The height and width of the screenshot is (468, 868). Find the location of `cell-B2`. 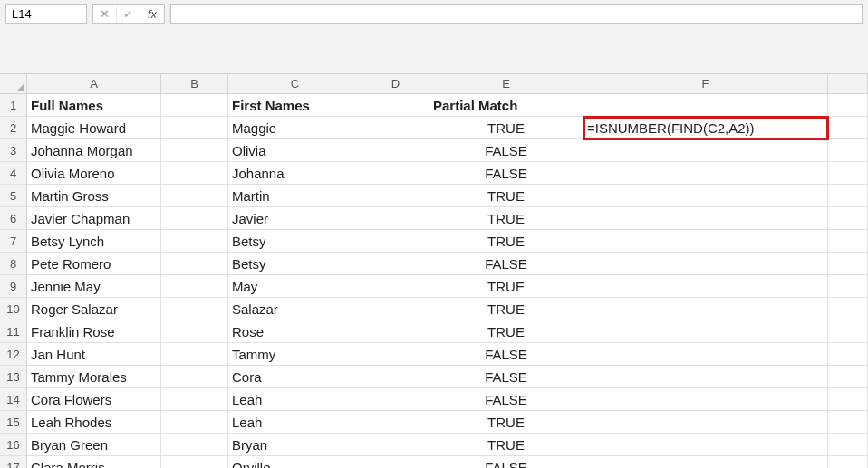

cell-B2 is located at coordinates (195, 129).